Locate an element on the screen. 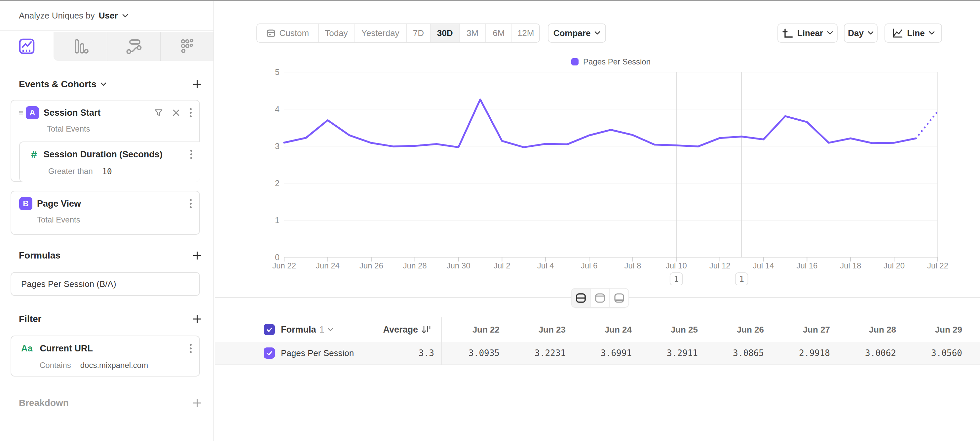 The width and height of the screenshot is (980, 441). range-label: 12M is located at coordinates (526, 33).